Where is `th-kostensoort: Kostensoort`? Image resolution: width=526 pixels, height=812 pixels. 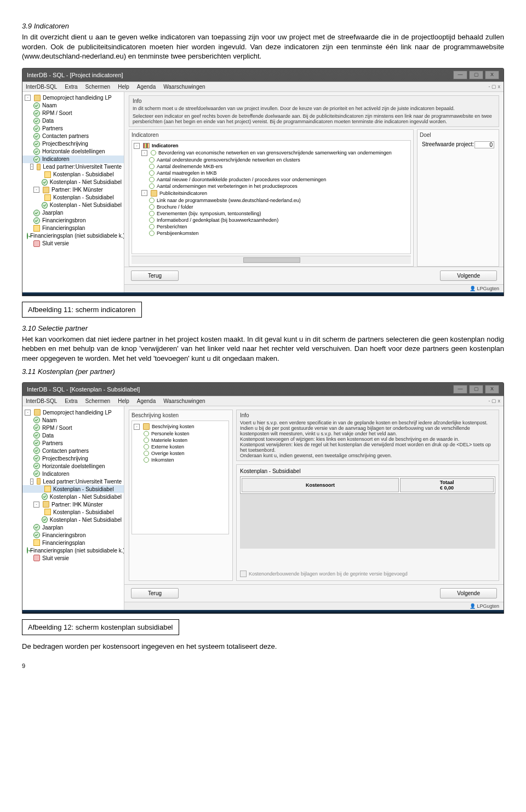
th-kostensoort: Kostensoort is located at coordinates (320, 485).